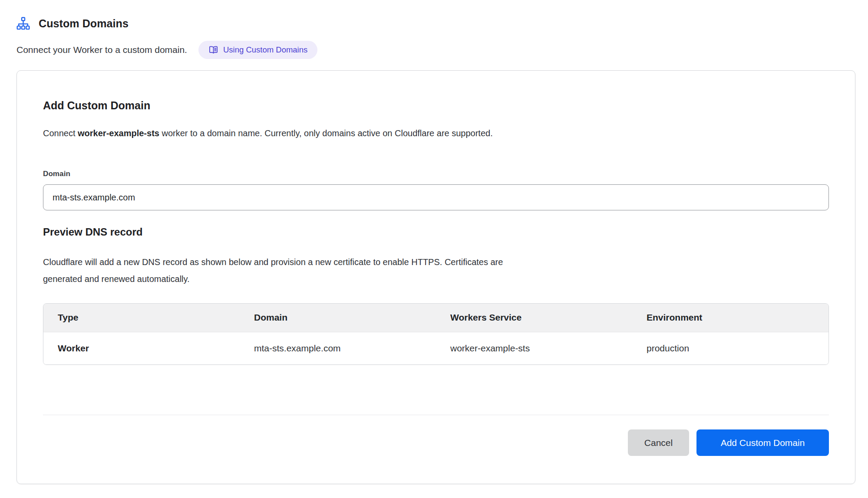 Image resolution: width=868 pixels, height=498 pixels. What do you see at coordinates (83, 23) in the screenshot?
I see `page-title: Custom Domains` at bounding box center [83, 23].